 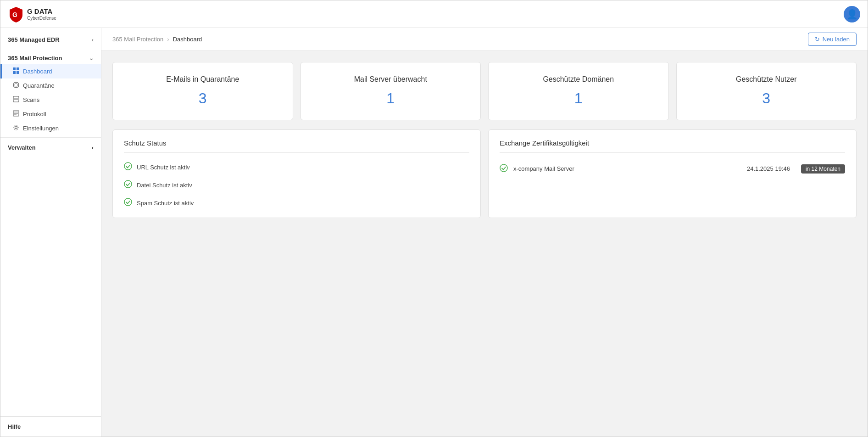 I want to click on reload-icon: ↻, so click(x=818, y=39).